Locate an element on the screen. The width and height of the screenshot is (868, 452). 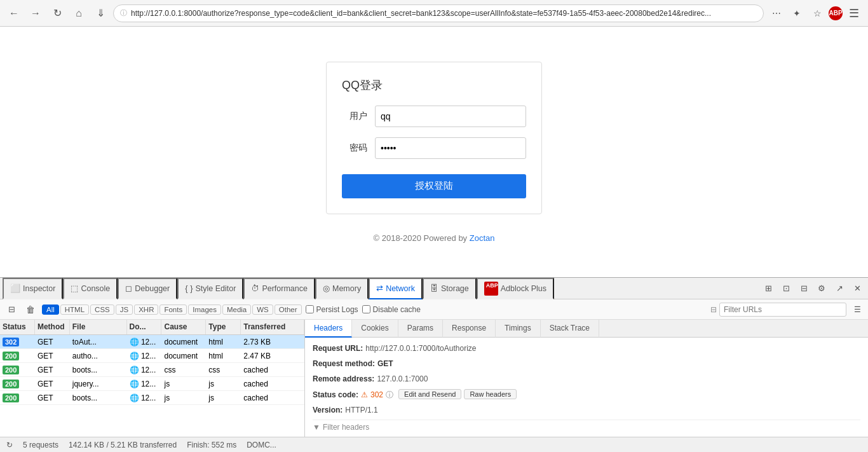
devtools-tab-actions: ⊞ ⊡ ⊟ ⚙ ↗ ✕ is located at coordinates (813, 289).